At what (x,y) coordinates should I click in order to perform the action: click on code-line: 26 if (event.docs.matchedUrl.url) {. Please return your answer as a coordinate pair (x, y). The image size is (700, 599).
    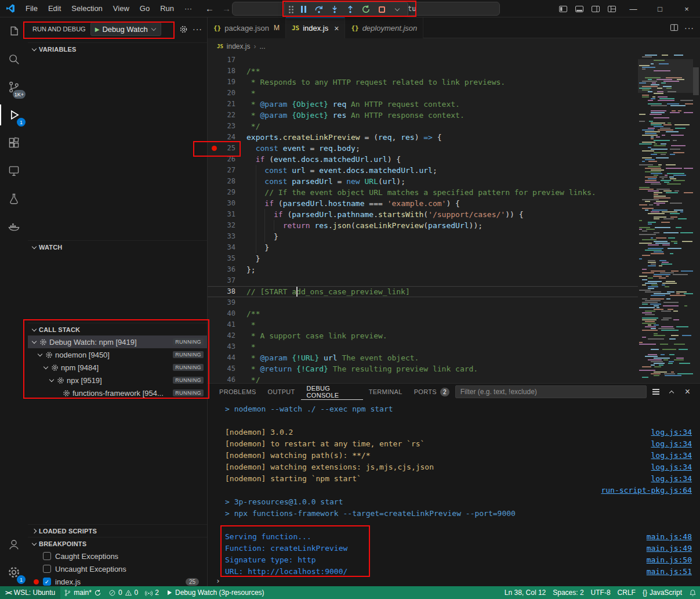
    Looking at the image, I should click on (423, 159).